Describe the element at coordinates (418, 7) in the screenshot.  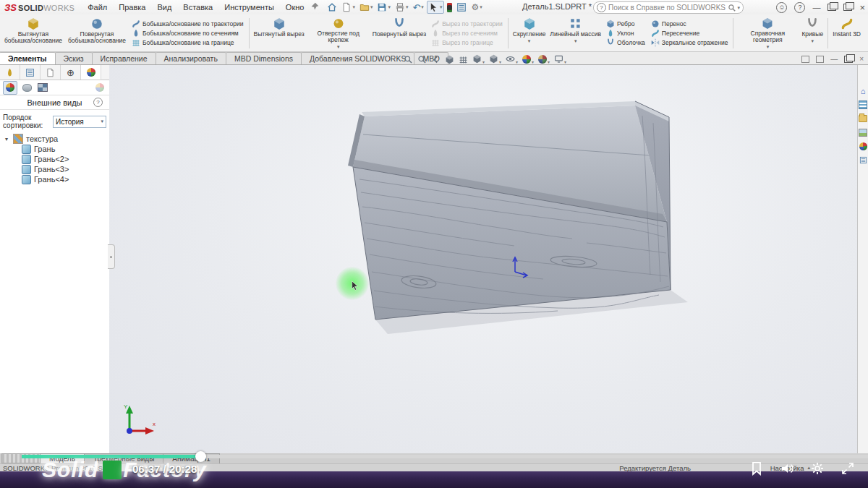
I see `undo-button: ↶▾` at that location.